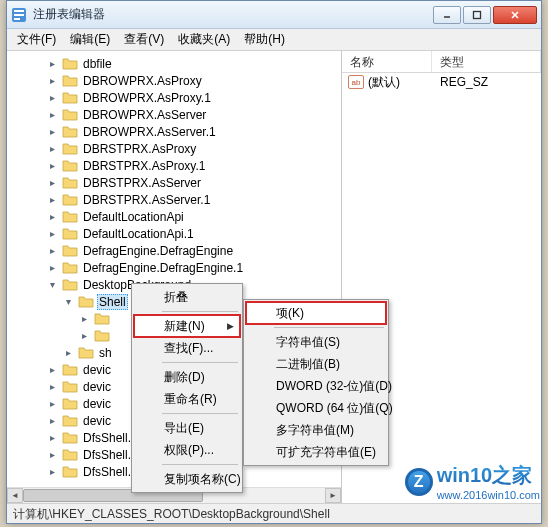 This screenshot has width=548, height=527. I want to click on submenu-arrow-icon: ▶, so click(230, 326).